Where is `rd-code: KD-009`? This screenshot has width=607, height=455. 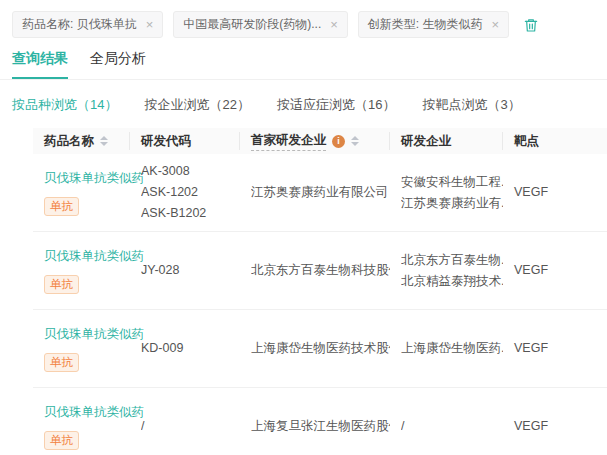 rd-code: KD-009 is located at coordinates (190, 348).